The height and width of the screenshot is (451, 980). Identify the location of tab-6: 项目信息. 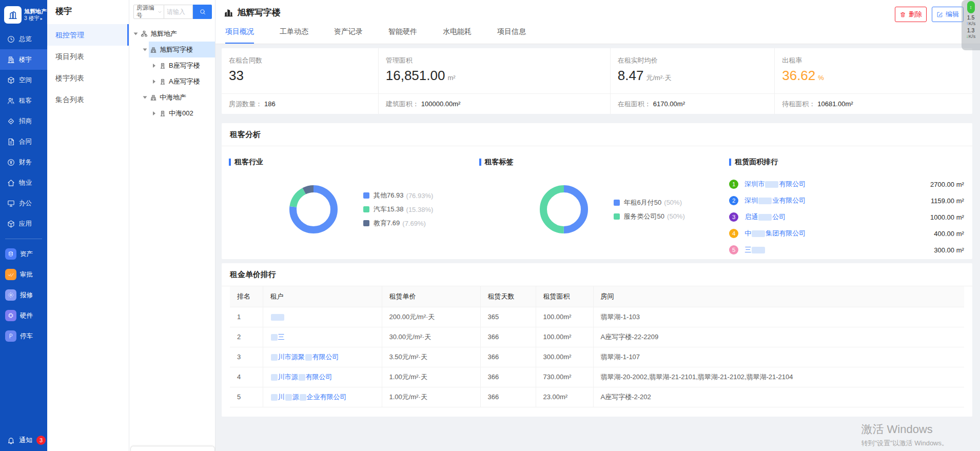
(512, 35).